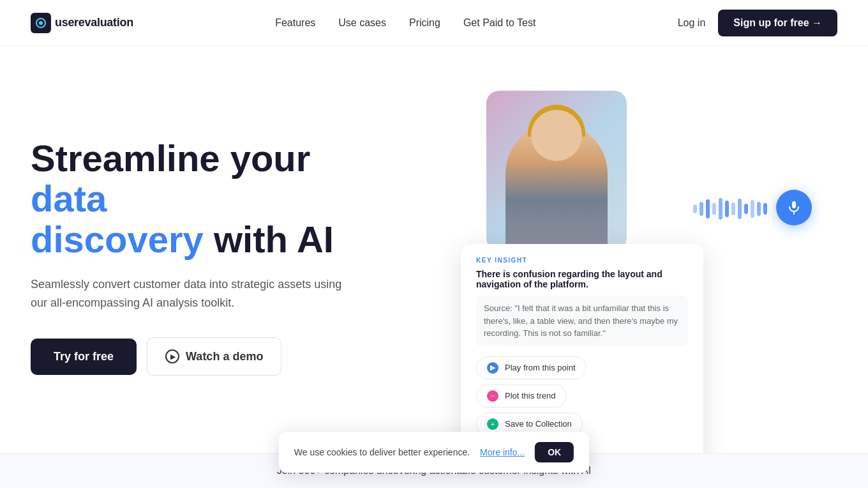  What do you see at coordinates (540, 368) in the screenshot?
I see `play-point-label: Play from this point` at bounding box center [540, 368].